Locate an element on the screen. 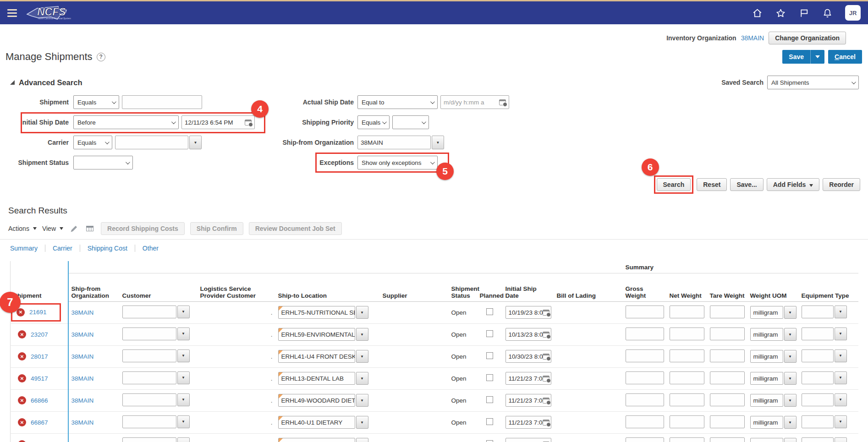 The width and height of the screenshot is (868, 442). ship-from-org-input: 38MAIN is located at coordinates (394, 142).